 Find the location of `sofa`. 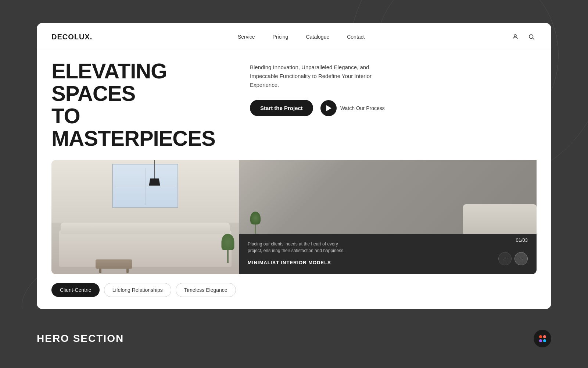

sofa is located at coordinates (145, 248).